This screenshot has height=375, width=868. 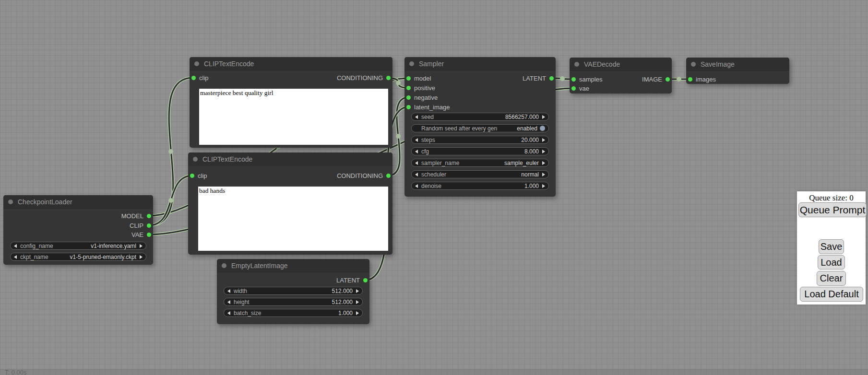 What do you see at coordinates (480, 64) in the screenshot?
I see `node-title-bar: Sampler` at bounding box center [480, 64].